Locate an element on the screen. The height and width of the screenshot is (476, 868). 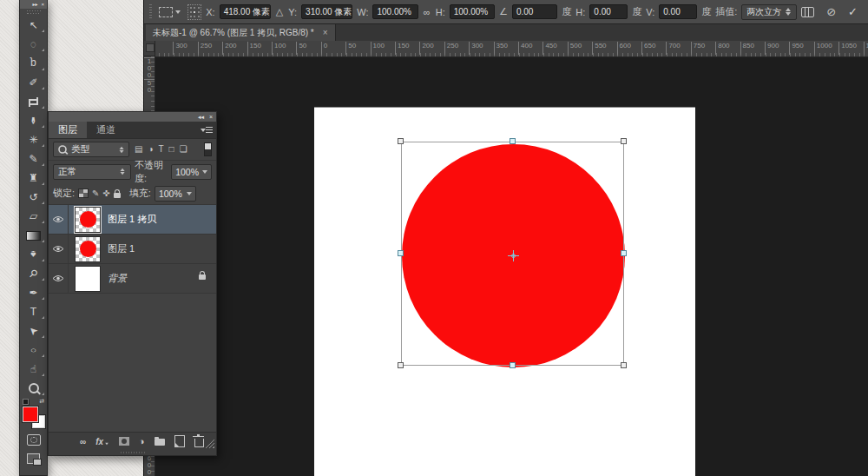
horizontal-ruler: 0300250200150100500501001502002503003504… is located at coordinates (506, 49).